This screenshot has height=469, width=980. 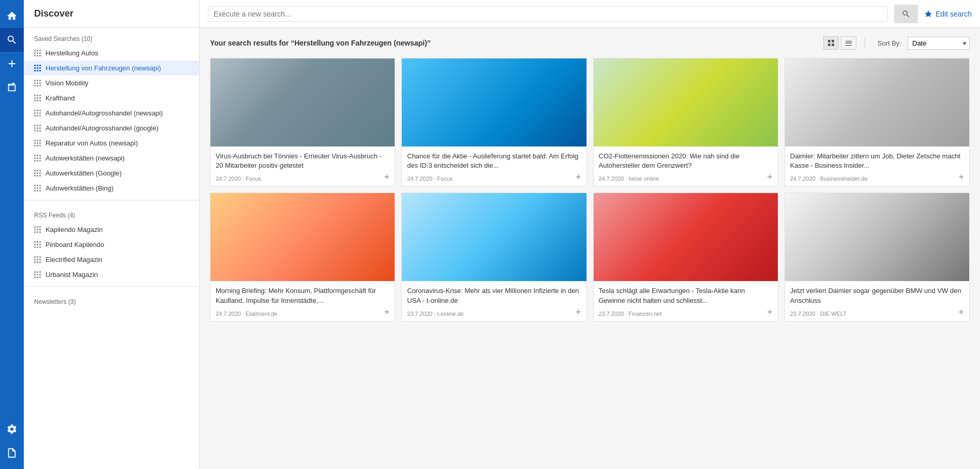 I want to click on view-toggle, so click(x=840, y=43).